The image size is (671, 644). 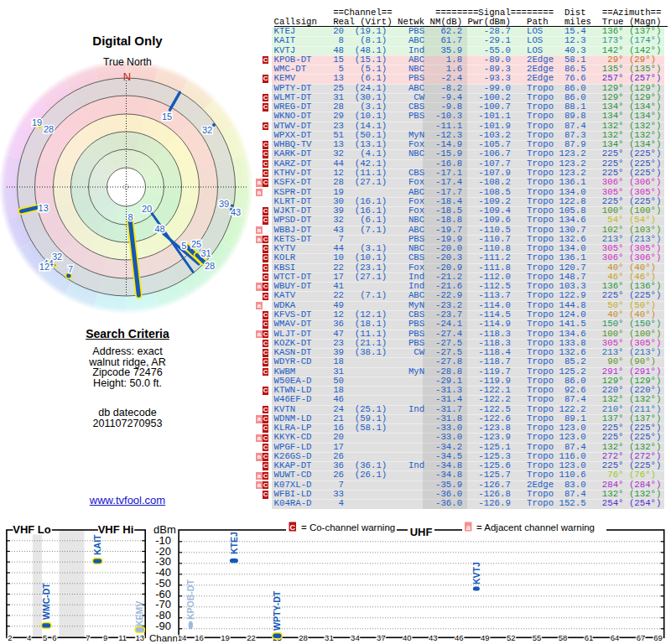 What do you see at coordinates (589, 637) in the screenshot?
I see `svg-text: 61` at bounding box center [589, 637].